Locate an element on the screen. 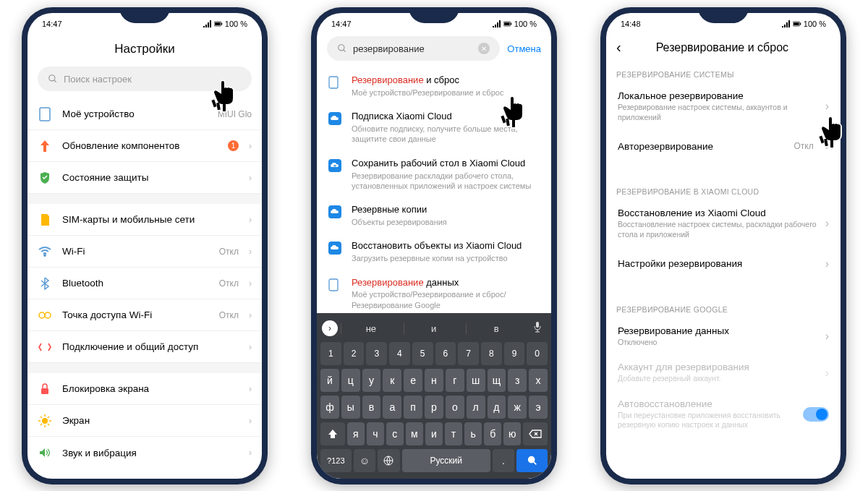  suggestion: не is located at coordinates (370, 328).